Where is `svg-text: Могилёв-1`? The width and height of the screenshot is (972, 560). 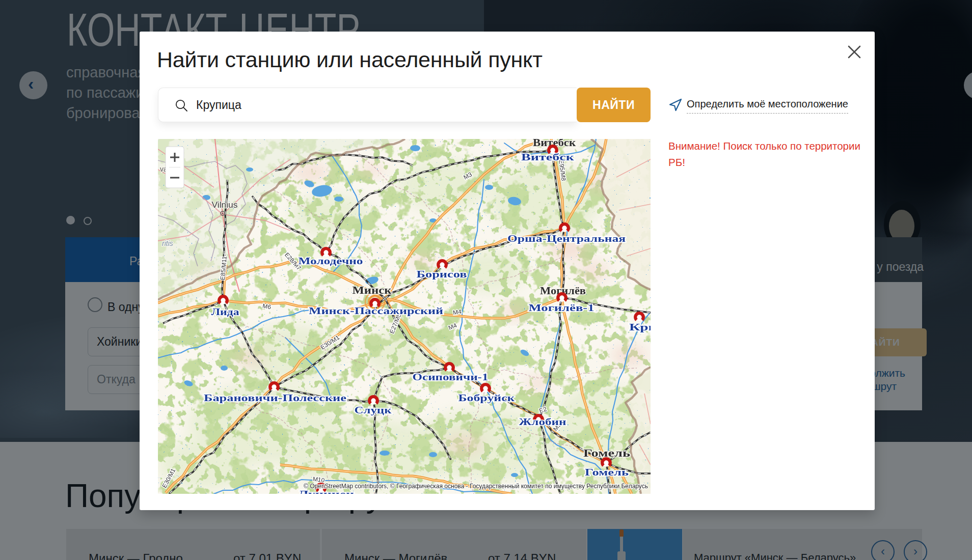
svg-text: Могилёв-1 is located at coordinates (561, 307).